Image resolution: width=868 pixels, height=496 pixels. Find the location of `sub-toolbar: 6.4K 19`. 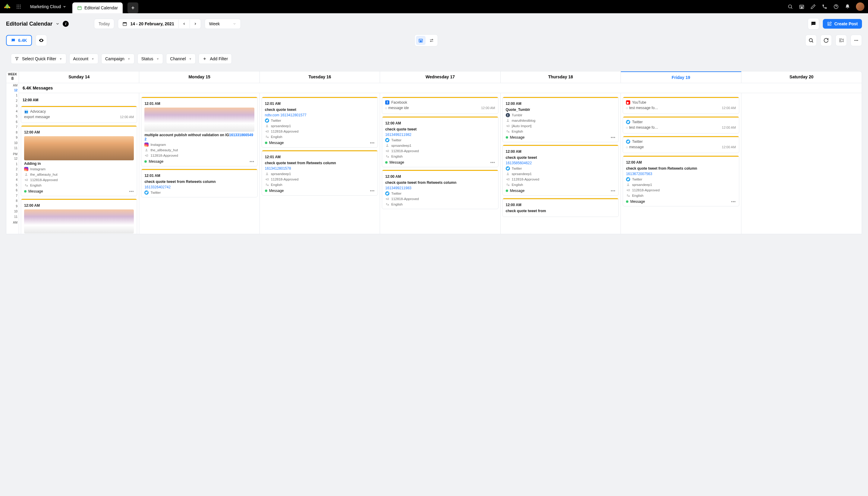

sub-toolbar: 6.4K 19 is located at coordinates (434, 42).